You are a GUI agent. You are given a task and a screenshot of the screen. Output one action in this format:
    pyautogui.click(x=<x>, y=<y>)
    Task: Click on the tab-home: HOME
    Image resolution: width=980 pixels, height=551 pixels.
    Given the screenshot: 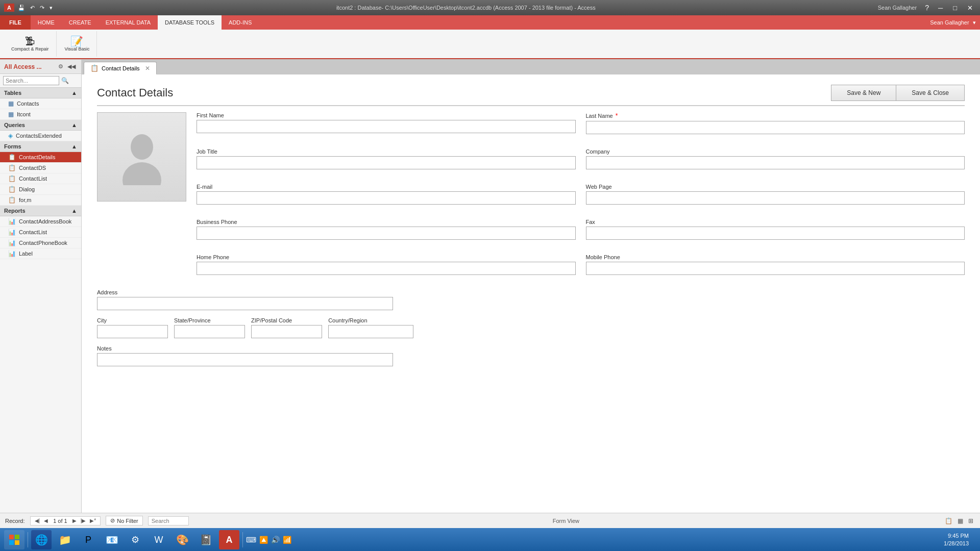 What is the action you would take?
    pyautogui.click(x=46, y=22)
    